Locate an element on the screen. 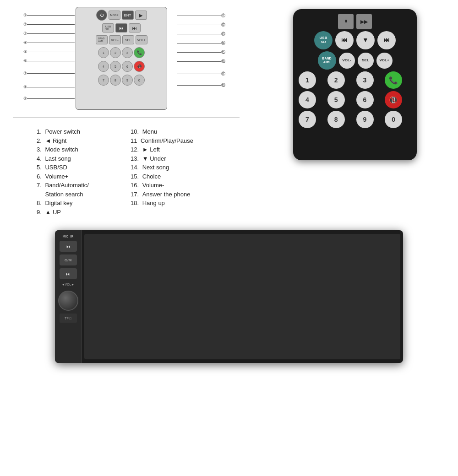 This screenshot has width=458, height=476. callout-2: ② is located at coordinates (48, 24).